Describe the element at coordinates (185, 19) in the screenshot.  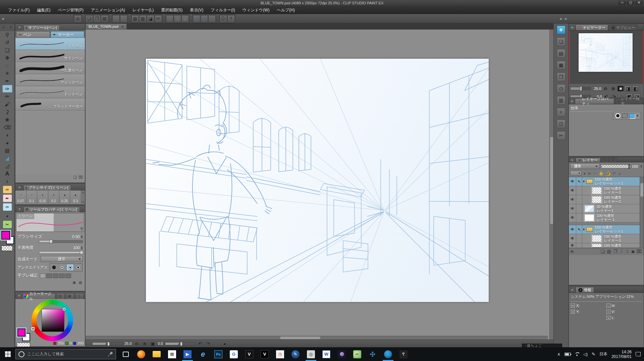
I see `frame-icon: ▣` at that location.